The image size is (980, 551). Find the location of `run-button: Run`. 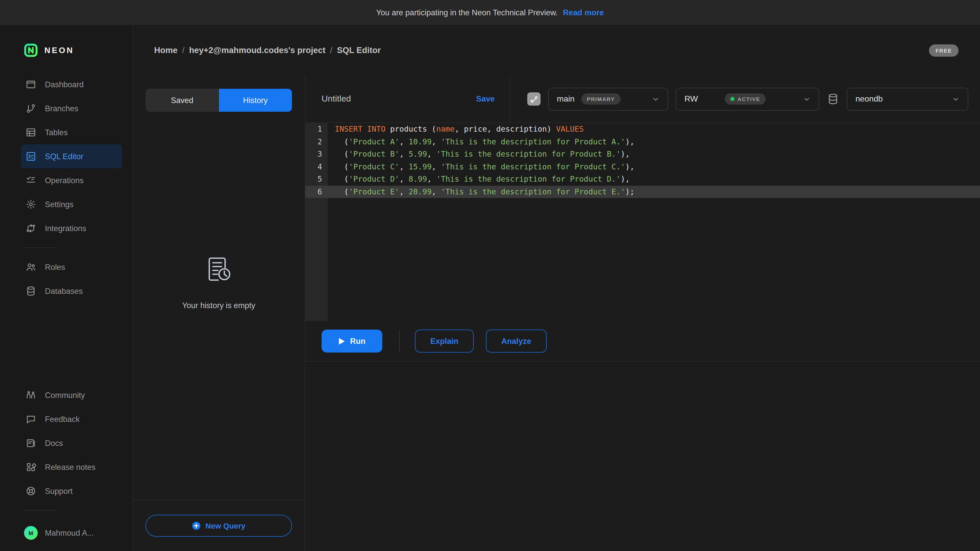

run-button: Run is located at coordinates (352, 341).